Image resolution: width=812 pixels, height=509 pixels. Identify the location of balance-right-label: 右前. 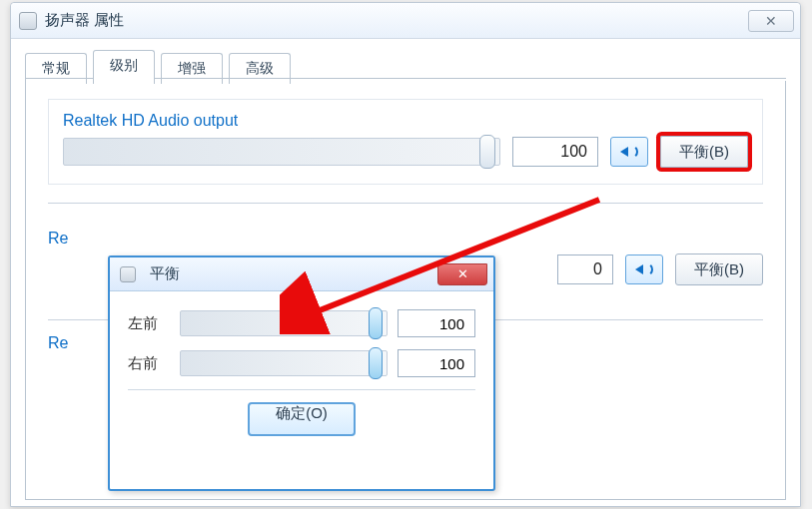
(149, 363).